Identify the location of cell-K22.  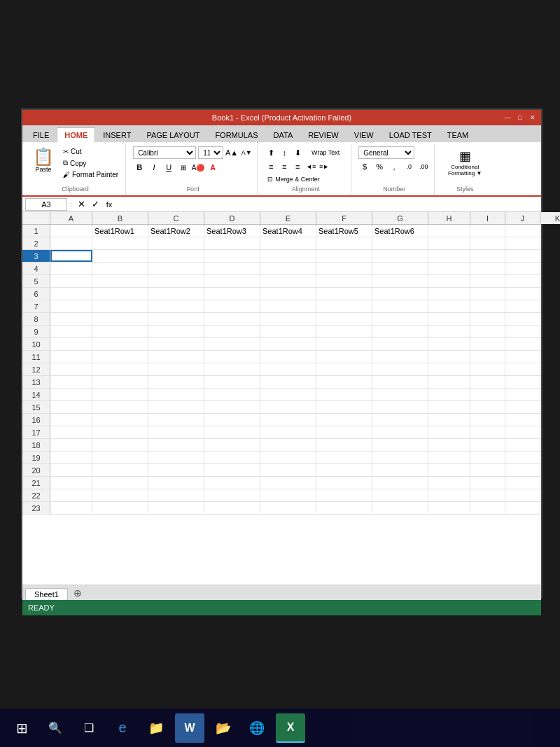
(540, 496).